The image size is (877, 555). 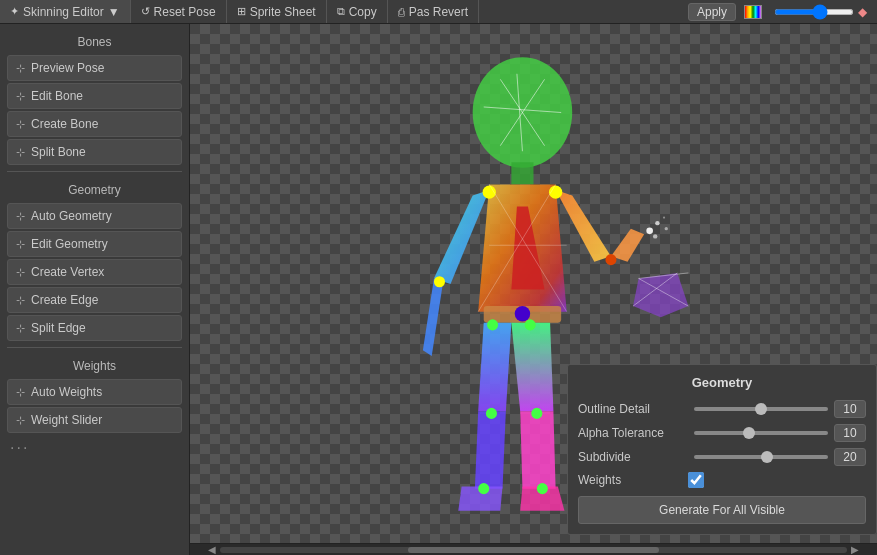 What do you see at coordinates (94, 96) in the screenshot?
I see `edit-bone-button: ⊹ Edit Bone` at bounding box center [94, 96].